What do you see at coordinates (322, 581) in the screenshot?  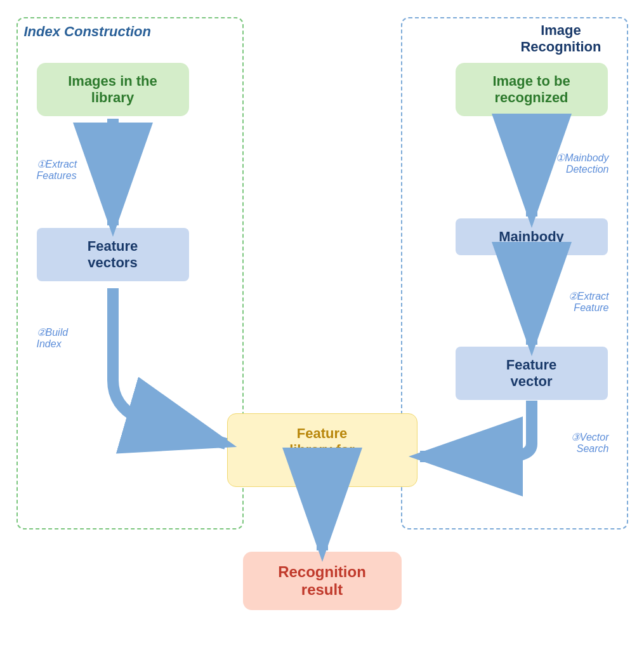 I see `recognition-result-box: Recognition result` at bounding box center [322, 581].